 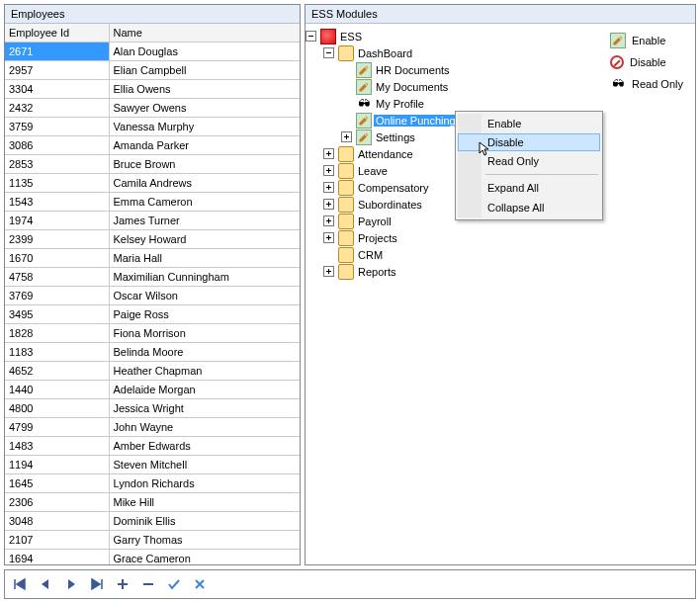 What do you see at coordinates (97, 584) in the screenshot?
I see `nav-last-button` at bounding box center [97, 584].